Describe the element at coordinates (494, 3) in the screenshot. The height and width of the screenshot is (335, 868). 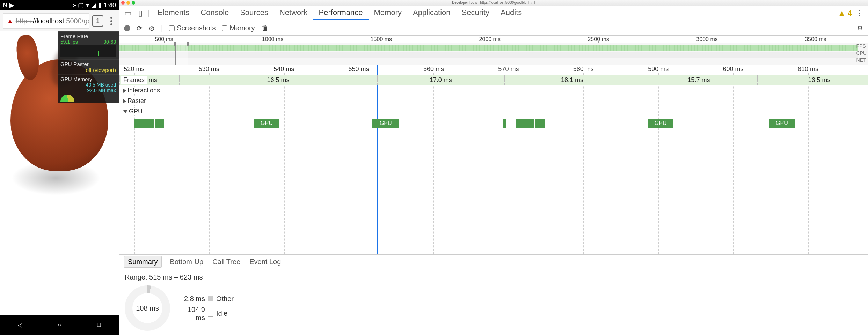
I see `window-title: Developer Tools - https://localhost:5000…` at that location.